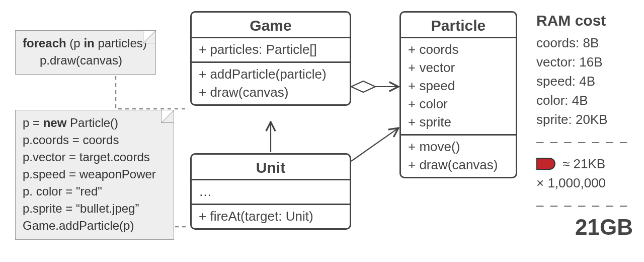 The image size is (644, 262). What do you see at coordinates (95, 209) in the screenshot?
I see `code-line: p.sprite = “bullet.jpeg”` at bounding box center [95, 209].